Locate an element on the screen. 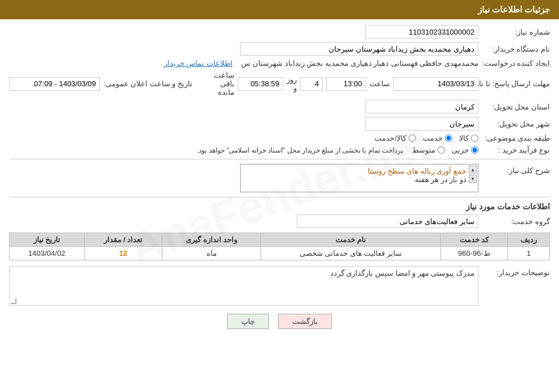 Image resolution: width=559 pixels, height=392 pixels. back-button: بازگشت is located at coordinates (305, 321).